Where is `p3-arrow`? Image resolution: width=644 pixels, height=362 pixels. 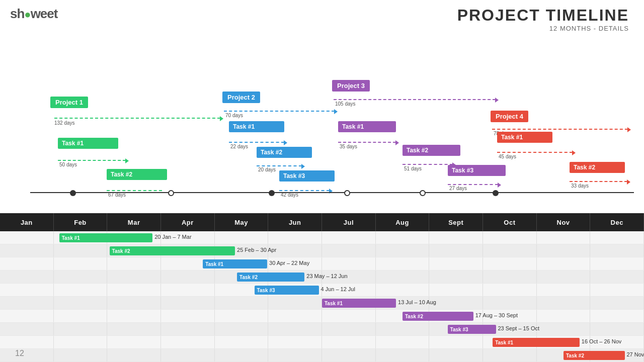
p3-arrow is located at coordinates (415, 100).